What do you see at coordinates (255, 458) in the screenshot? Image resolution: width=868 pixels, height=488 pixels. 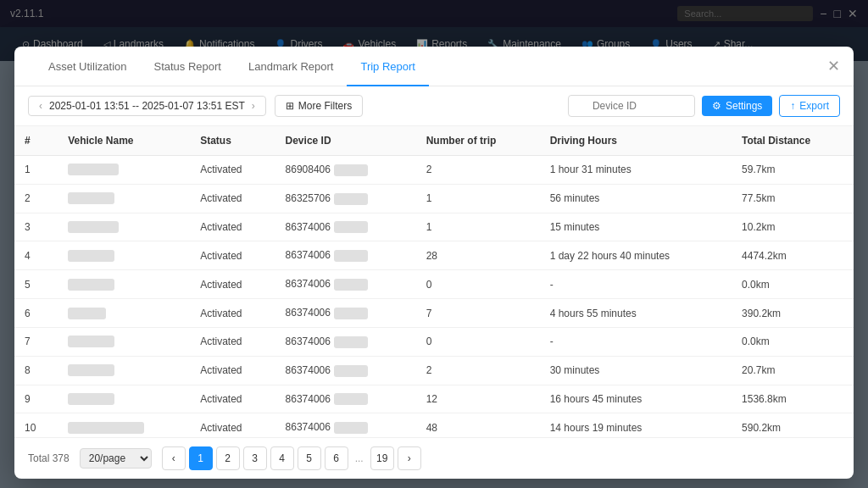 I see `page-3: 3` at bounding box center [255, 458].